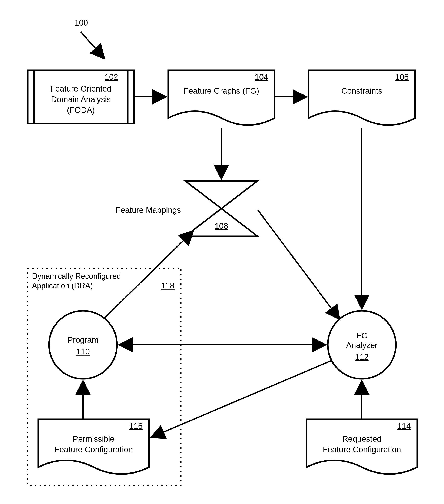 The image size is (444, 504). Describe the element at coordinates (362, 345) in the screenshot. I see `node-fca-l2: Analyzer` at that location.